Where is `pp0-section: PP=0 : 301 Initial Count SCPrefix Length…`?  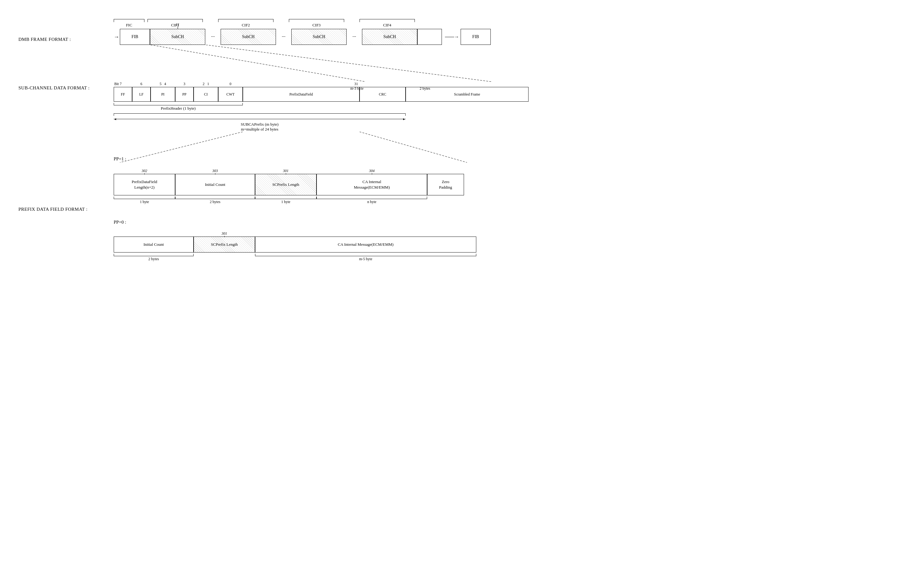 pp0-section: PP=0 : 301 Initial Count SCPrefix Length… is located at coordinates (512, 241).